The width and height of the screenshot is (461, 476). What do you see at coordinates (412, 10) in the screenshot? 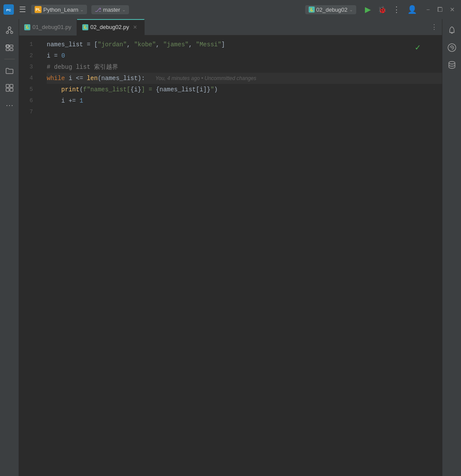
I see `user-button: 👤` at bounding box center [412, 10].